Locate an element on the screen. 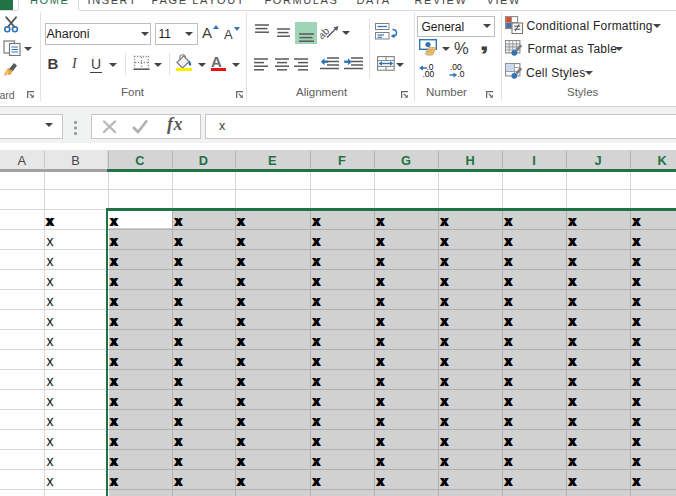 Image resolution: width=676 pixels, height=496 pixels. svg-text: ab is located at coordinates (326, 32).